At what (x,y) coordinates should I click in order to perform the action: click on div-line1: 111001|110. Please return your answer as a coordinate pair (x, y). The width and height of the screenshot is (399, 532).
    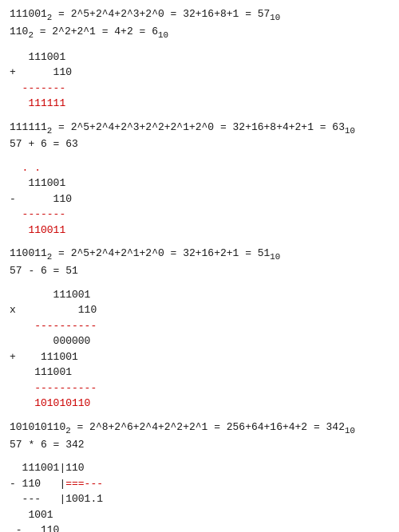
    Looking at the image, I should click on (200, 468).